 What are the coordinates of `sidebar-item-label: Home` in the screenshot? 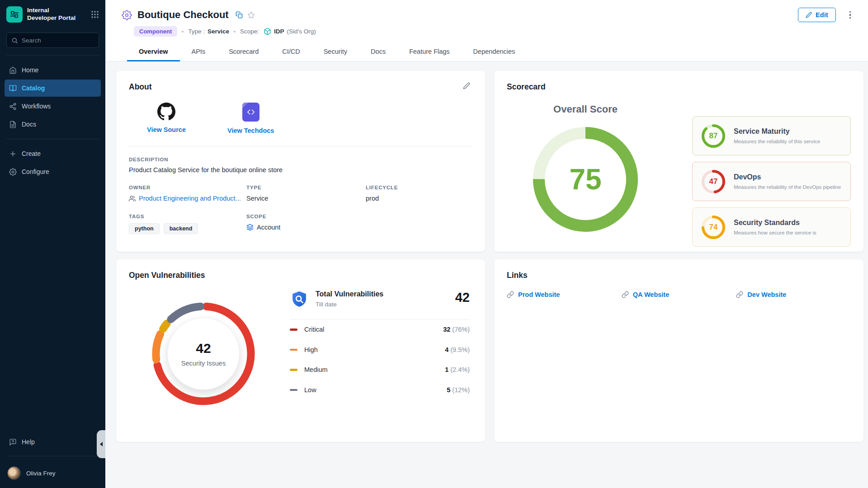 It's located at (30, 70).